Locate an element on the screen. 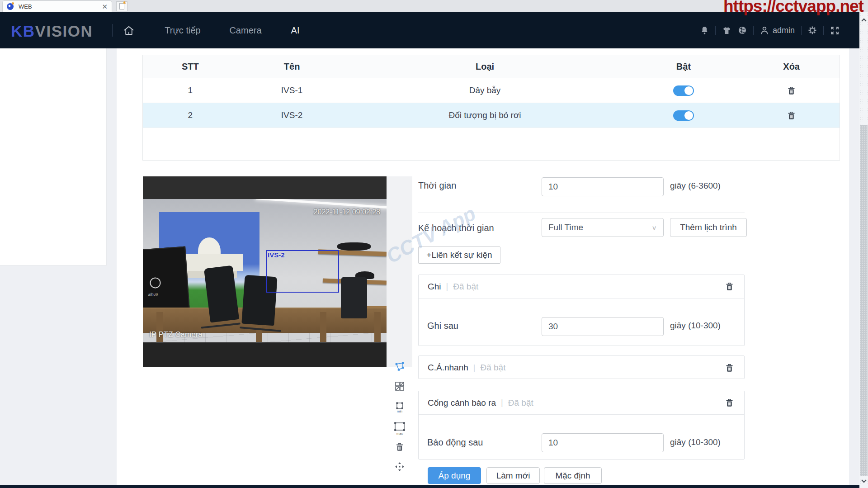 Image resolution: width=868 pixels, height=488 pixels. page-scrollbar is located at coordinates (863, 250).